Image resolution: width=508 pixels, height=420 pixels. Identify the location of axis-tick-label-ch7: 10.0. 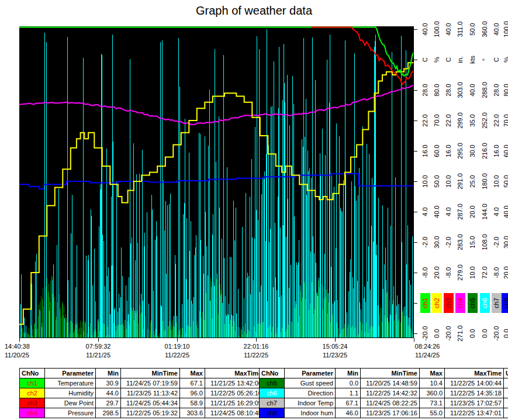
(497, 181).